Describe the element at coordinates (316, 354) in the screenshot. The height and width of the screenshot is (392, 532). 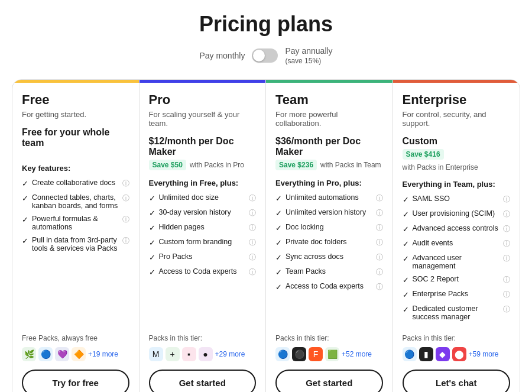
I see `pack-icon: F` at that location.